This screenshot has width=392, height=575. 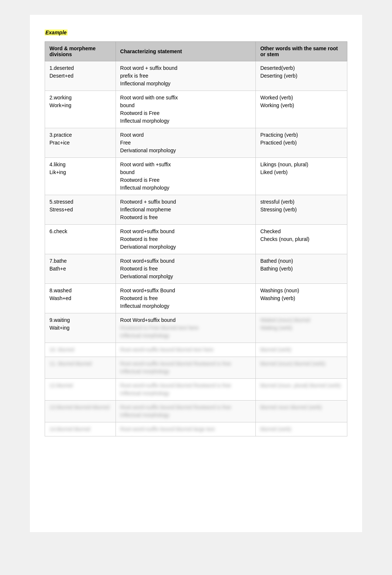 What do you see at coordinates (145, 306) in the screenshot?
I see `char-line-2: Inflectual morphology` at bounding box center [145, 306].